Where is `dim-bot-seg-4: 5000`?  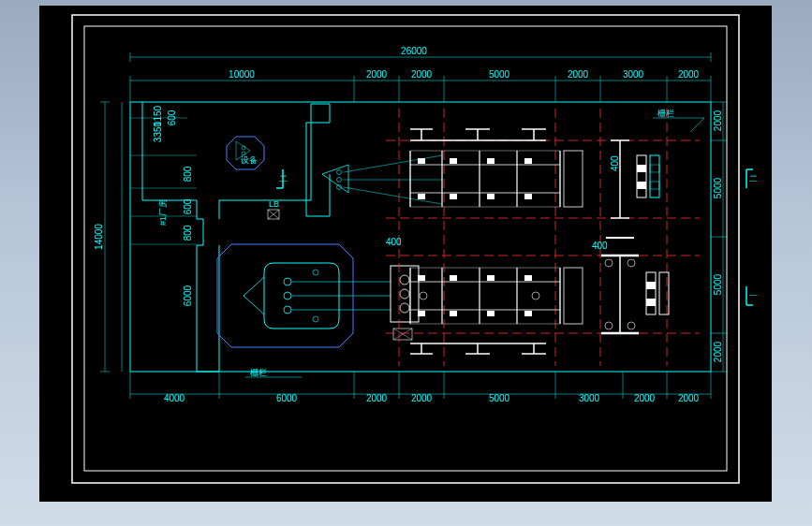 dim-bot-seg-4: 5000 is located at coordinates (500, 399).